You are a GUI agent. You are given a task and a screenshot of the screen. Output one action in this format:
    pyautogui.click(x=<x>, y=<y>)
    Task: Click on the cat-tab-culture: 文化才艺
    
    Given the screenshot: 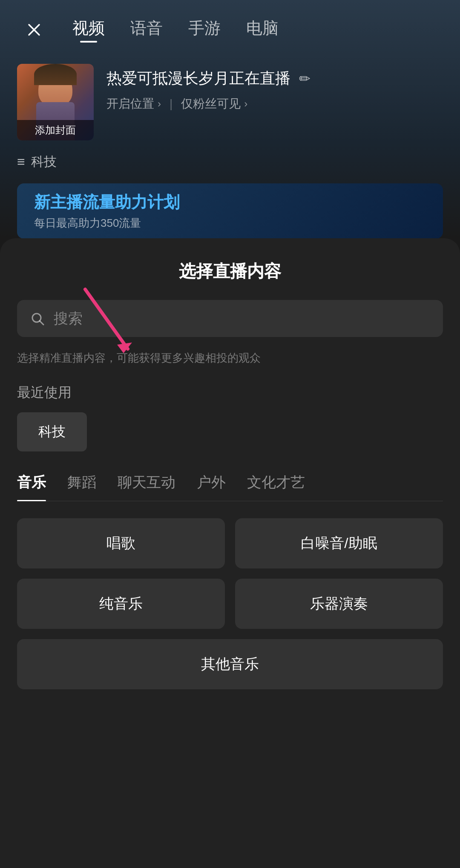 What is the action you would take?
    pyautogui.click(x=276, y=487)
    